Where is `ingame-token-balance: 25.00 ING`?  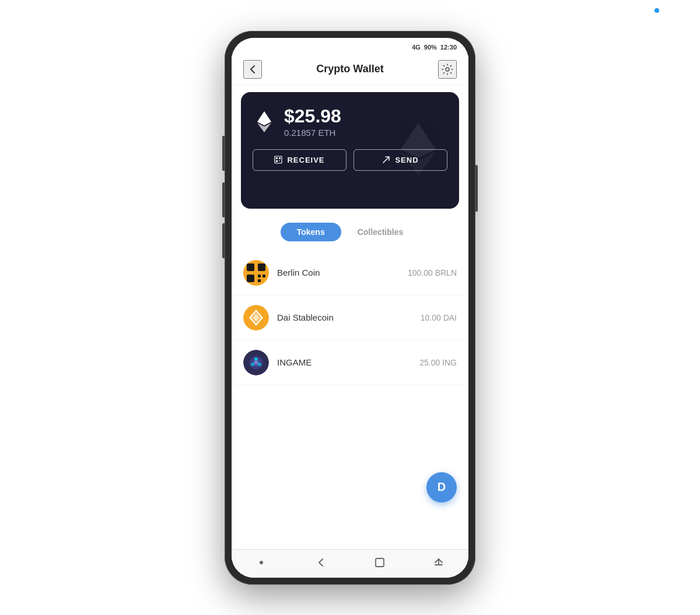 ingame-token-balance: 25.00 ING is located at coordinates (438, 363).